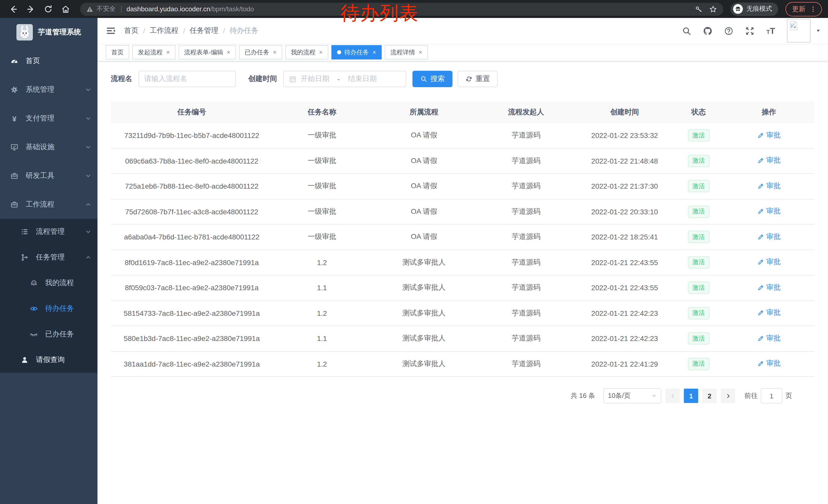  Describe the element at coordinates (463, 186) in the screenshot. I see `table-row: 725a1eb6-7b88-11ec-8ef0-acde48001122一级审批…` at that location.